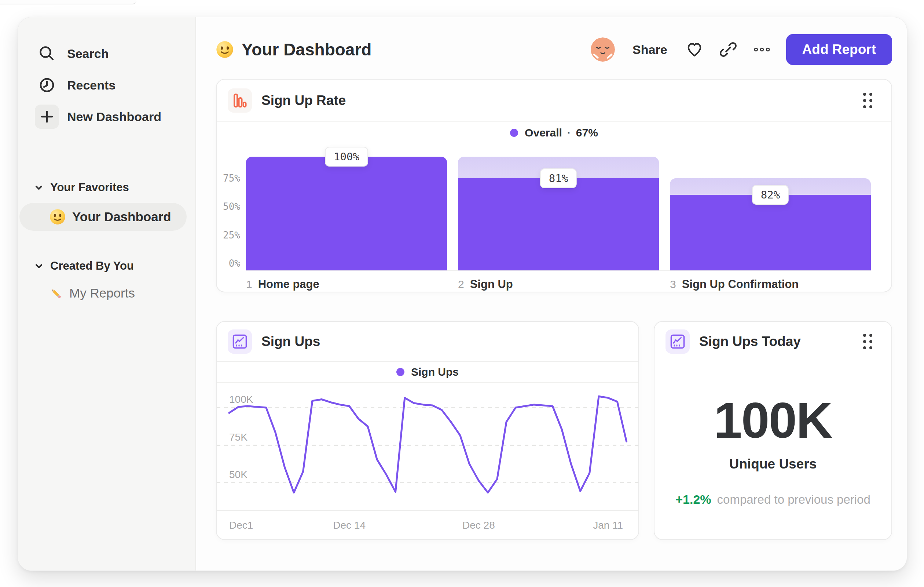 Image resolution: width=924 pixels, height=587 pixels. I want to click on funnel-column: 82%3Sign Up Confirmation, so click(771, 224).